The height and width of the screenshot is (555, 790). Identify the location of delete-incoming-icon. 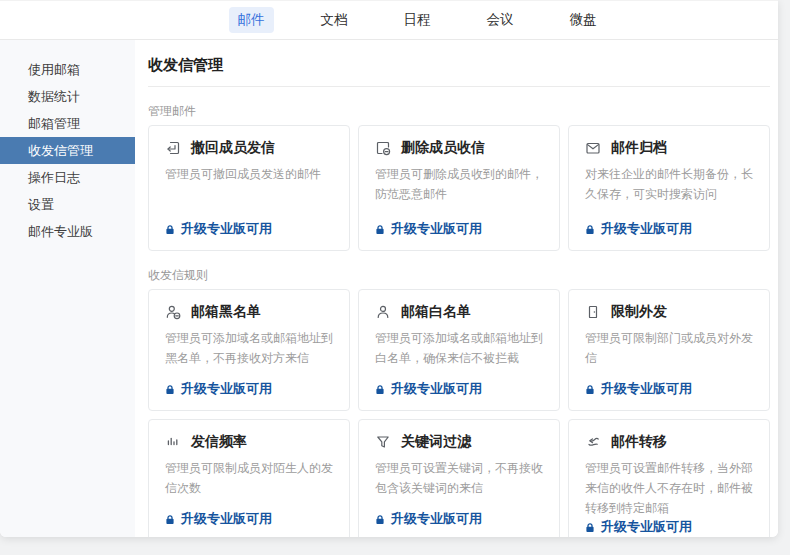
(383, 148).